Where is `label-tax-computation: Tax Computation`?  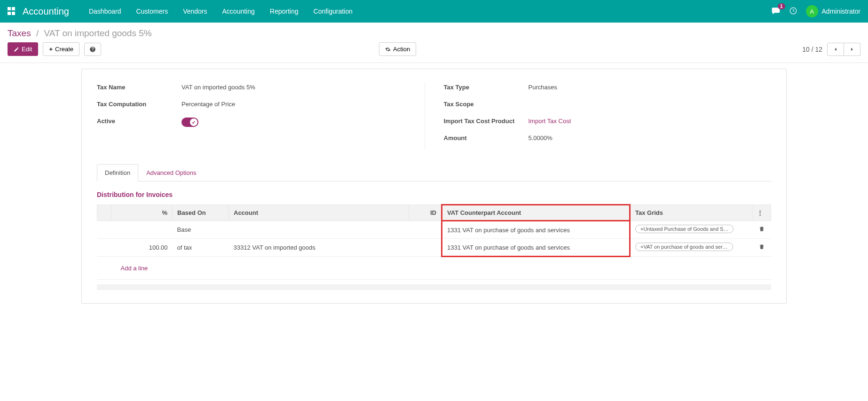 label-tax-computation: Tax Computation is located at coordinates (139, 105).